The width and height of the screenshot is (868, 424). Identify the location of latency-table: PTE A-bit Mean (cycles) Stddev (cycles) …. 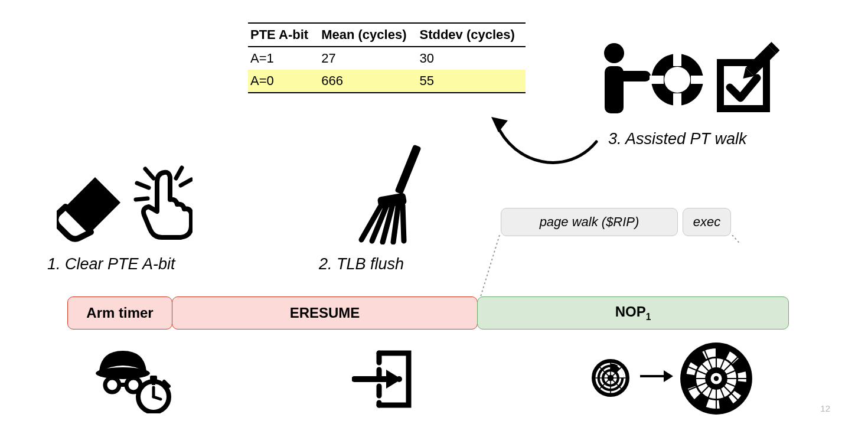
(387, 58).